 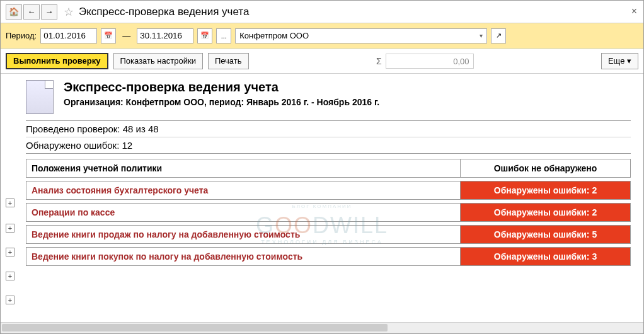 What do you see at coordinates (21, 35) in the screenshot?
I see `period-label: Период:` at bounding box center [21, 35].